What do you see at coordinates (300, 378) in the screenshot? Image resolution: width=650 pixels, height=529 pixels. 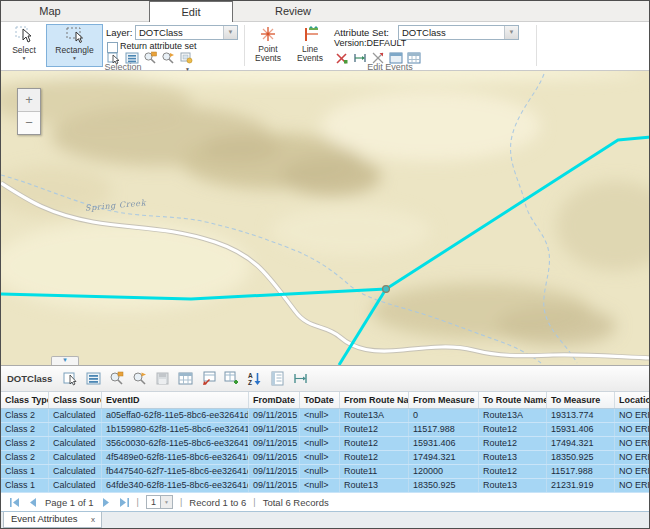 I see `measure-icon` at bounding box center [300, 378].